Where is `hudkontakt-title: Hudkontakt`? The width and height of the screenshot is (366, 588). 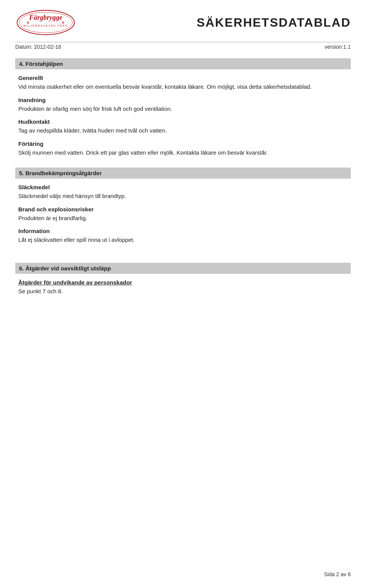
hudkontakt-title: Hudkontakt is located at coordinates (183, 122).